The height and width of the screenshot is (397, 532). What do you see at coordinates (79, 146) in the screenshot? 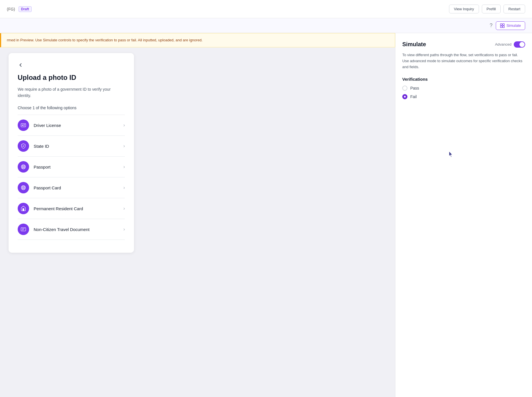
I see `state-id-label: State ID` at bounding box center [79, 146].